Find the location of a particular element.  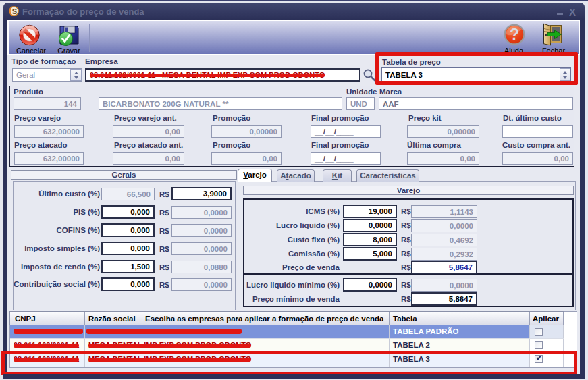

svg-text: S is located at coordinates (15, 11).